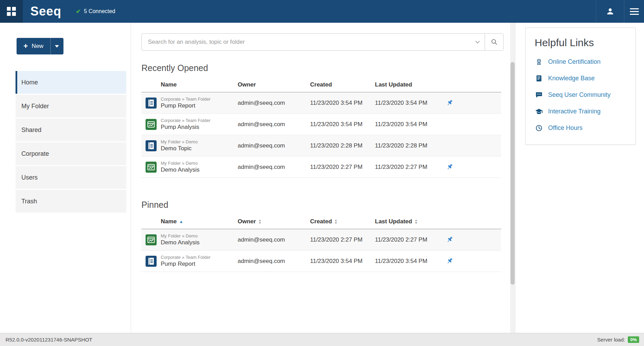  What do you see at coordinates (35, 154) in the screenshot?
I see `sidebar-item-label: Corporate` at bounding box center [35, 154].